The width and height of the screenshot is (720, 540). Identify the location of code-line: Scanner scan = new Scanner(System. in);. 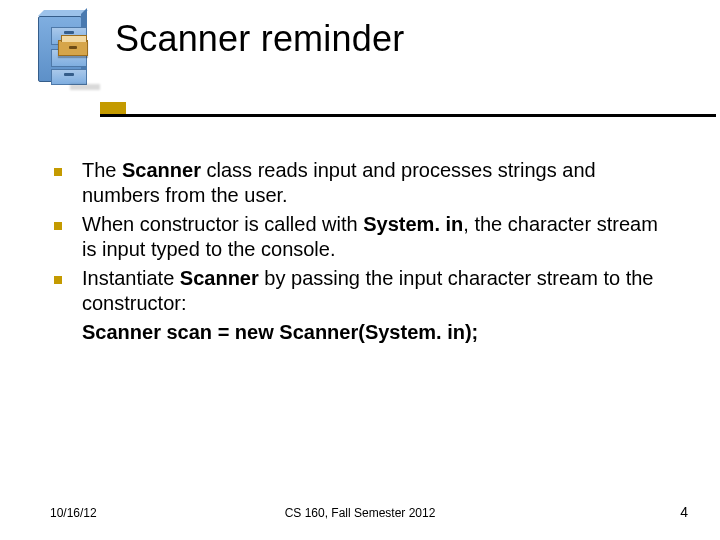
(374, 332).